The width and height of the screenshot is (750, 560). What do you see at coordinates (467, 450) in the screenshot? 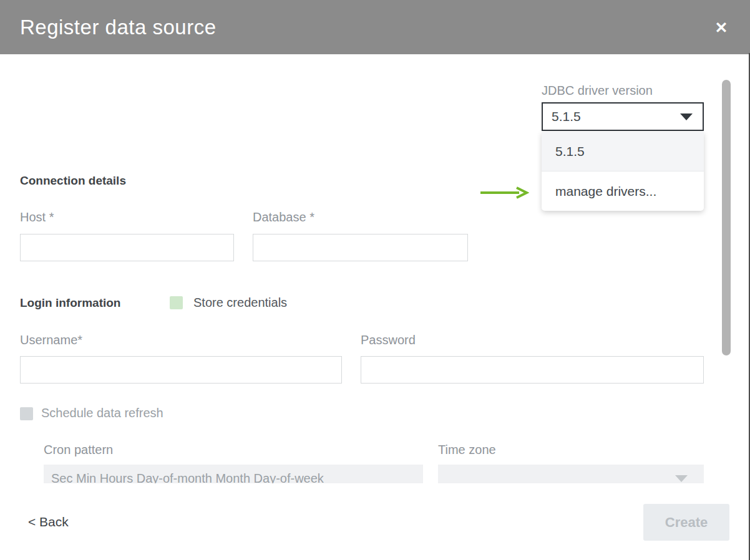
I see `time-zone-label: Time zone` at bounding box center [467, 450].